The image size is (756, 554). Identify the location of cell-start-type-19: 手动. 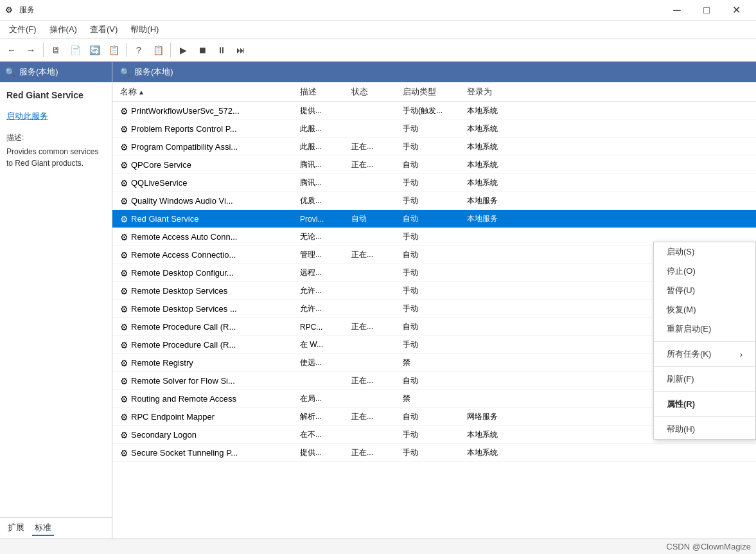
(432, 452).